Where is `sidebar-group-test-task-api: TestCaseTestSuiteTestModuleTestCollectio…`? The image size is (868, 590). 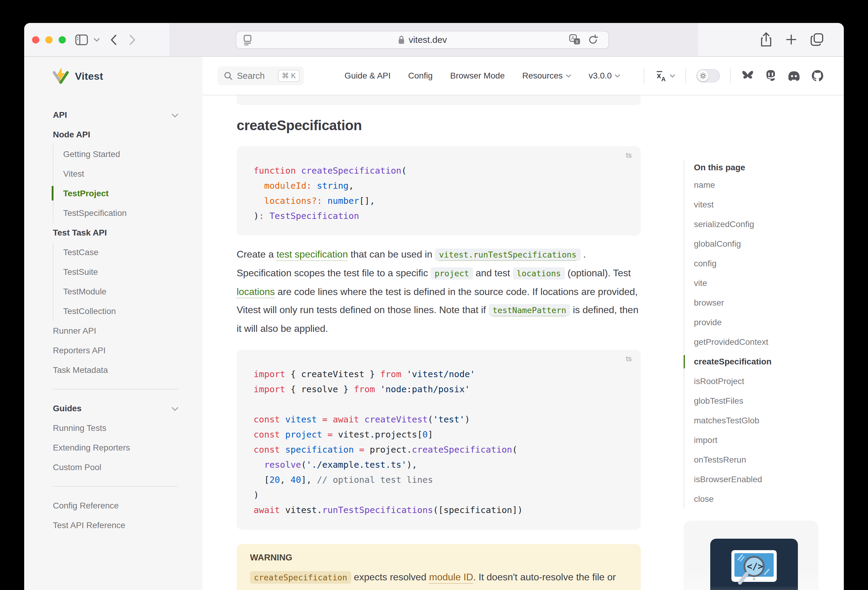
sidebar-group-test-task-api: TestCaseTestSuiteTestModuleTestCollectio… is located at coordinates (116, 282).